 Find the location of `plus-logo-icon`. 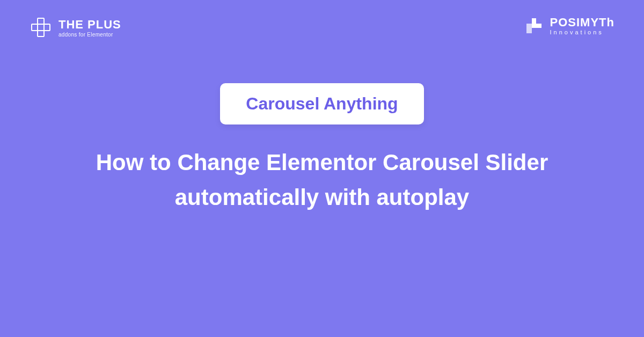

plus-logo-icon is located at coordinates (41, 27).